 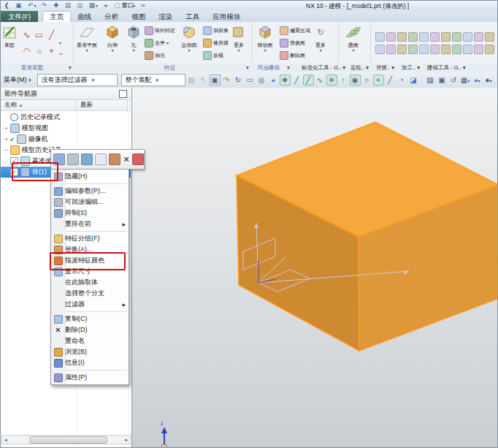 I want to click on tab-view: 视图, so click(x=139, y=17).